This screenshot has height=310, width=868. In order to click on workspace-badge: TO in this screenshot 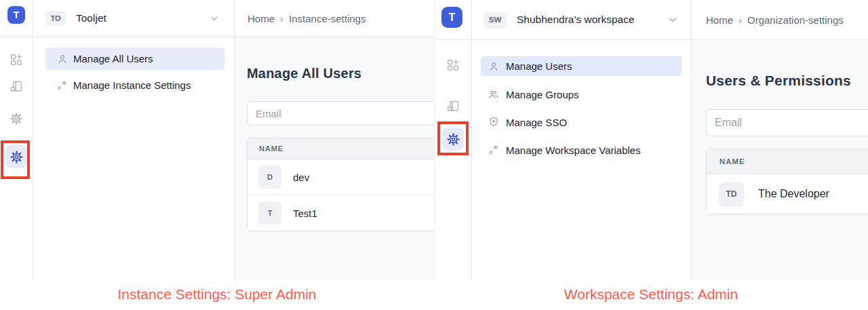, I will do `click(56, 18)`.